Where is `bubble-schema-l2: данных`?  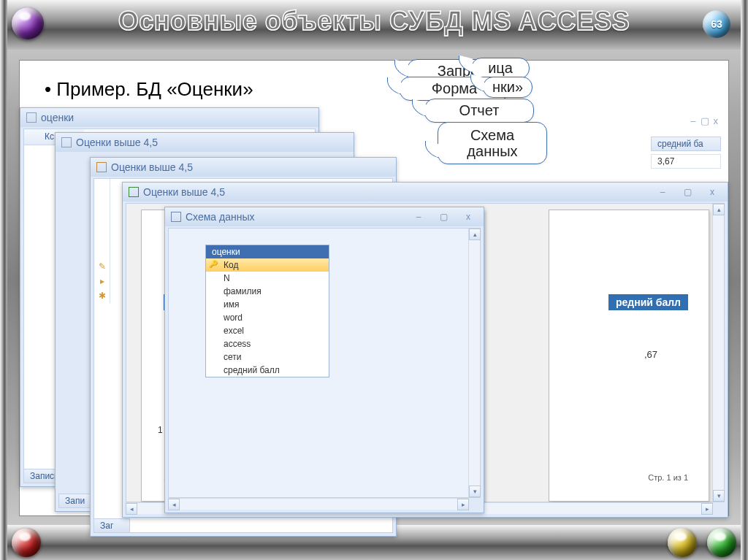 bubble-schema-l2: данных is located at coordinates (492, 151).